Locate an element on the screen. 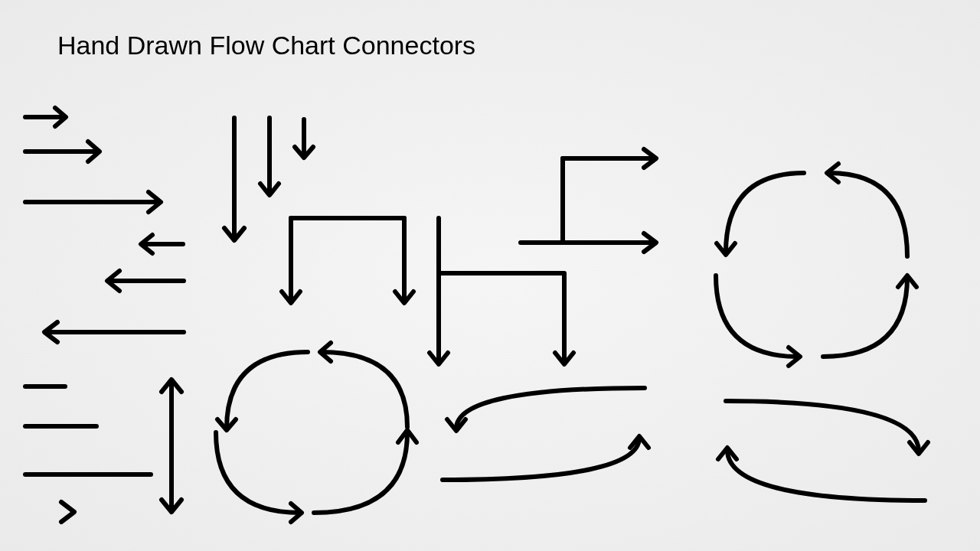 The width and height of the screenshot is (980, 551). arrow-left-short-icon is located at coordinates (162, 244).